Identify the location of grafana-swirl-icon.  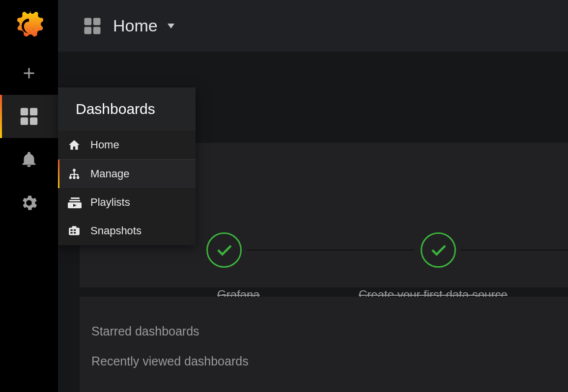
(29, 26).